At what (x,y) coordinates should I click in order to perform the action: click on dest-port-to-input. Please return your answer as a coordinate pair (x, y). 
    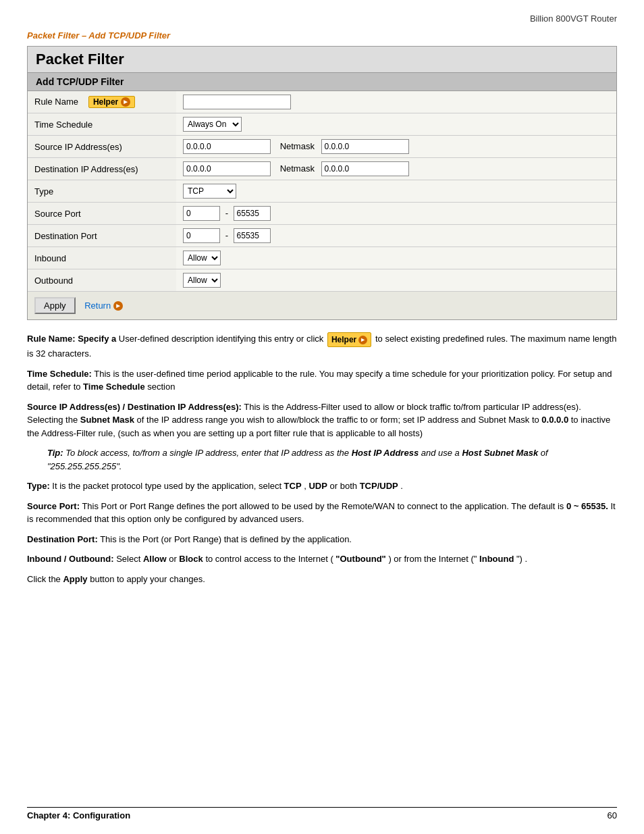
    Looking at the image, I should click on (252, 236).